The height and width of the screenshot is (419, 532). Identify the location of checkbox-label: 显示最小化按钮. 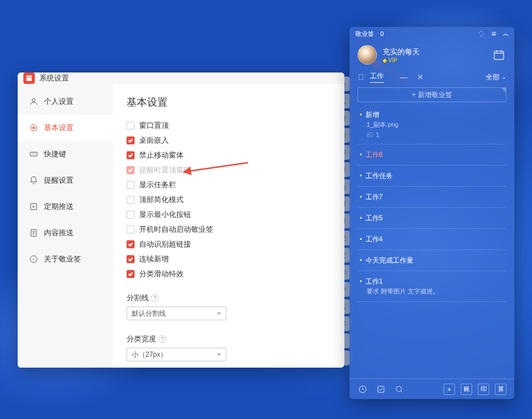
(165, 215).